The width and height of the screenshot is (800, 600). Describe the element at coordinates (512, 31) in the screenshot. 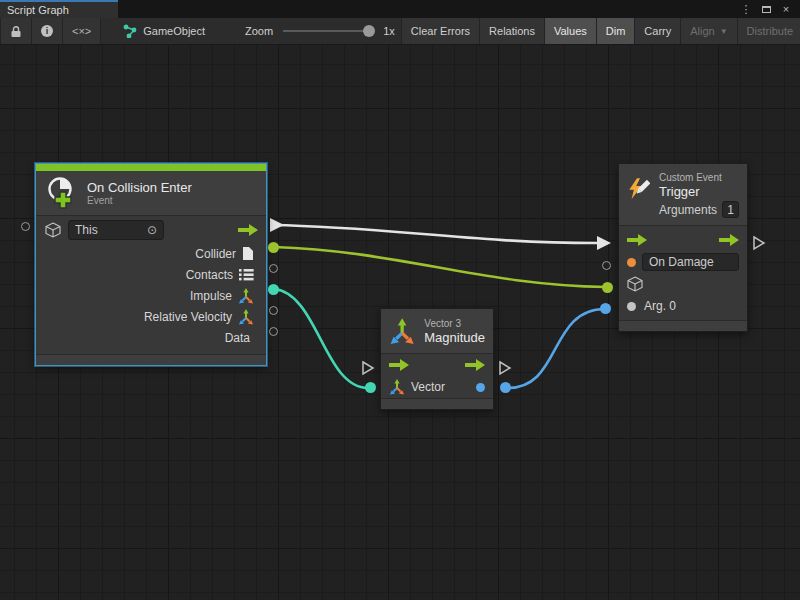

I see `relations-button: Relations` at that location.